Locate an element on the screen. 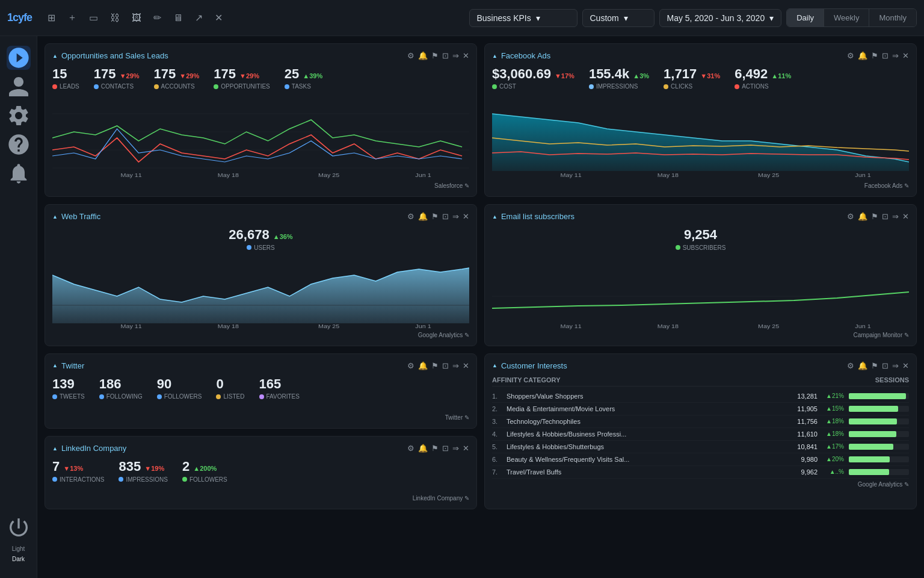  bar-fill is located at coordinates (873, 421).